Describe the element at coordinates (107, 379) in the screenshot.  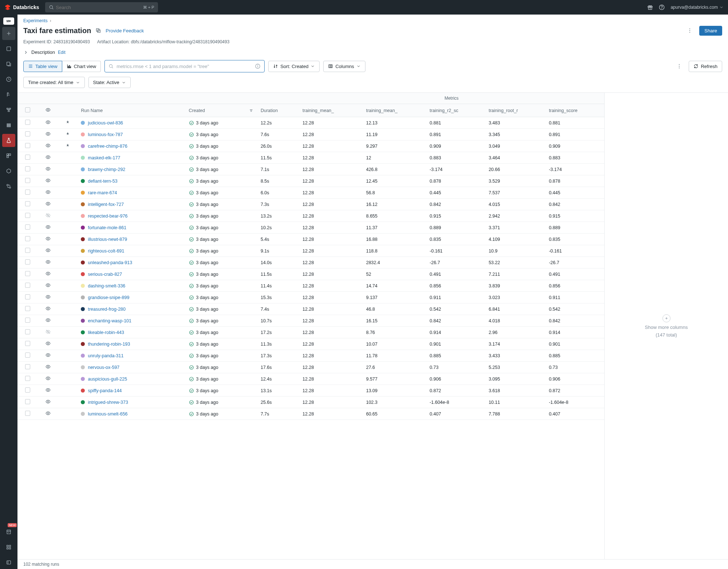
I see `run-name-link: auspicious-gull-225` at that location.